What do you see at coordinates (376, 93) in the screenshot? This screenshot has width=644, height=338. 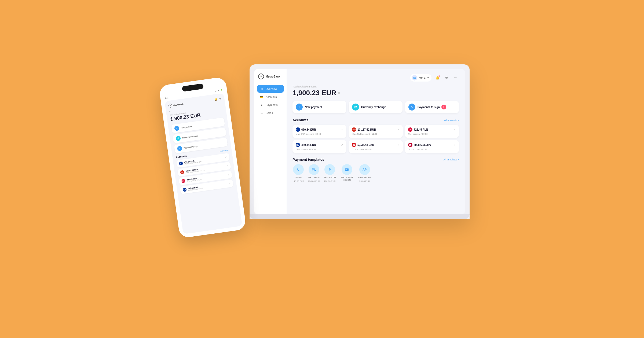 I see `balance-amount: 1,900.23 EUR` at bounding box center [376, 93].